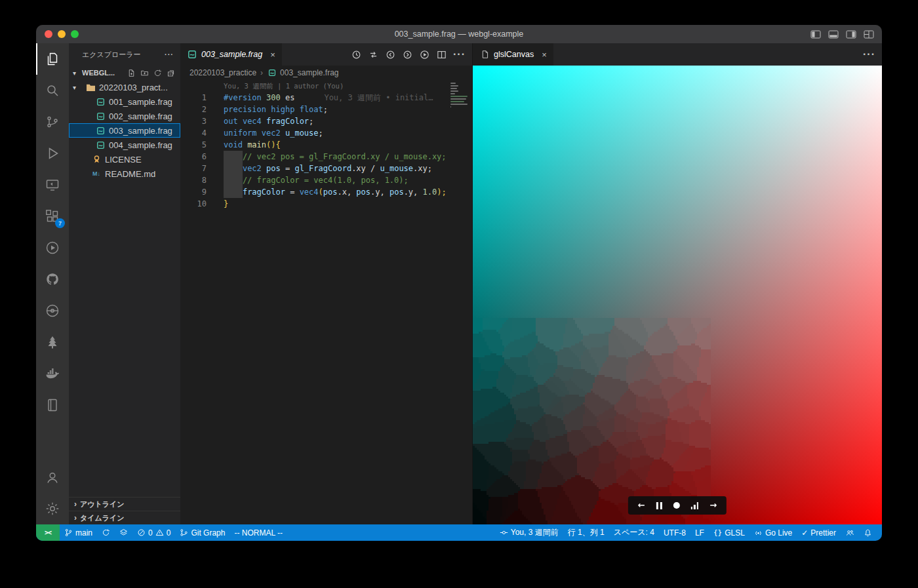 This screenshot has height=588, width=918. What do you see at coordinates (62, 34) in the screenshot?
I see `minimize-window-button` at bounding box center [62, 34].